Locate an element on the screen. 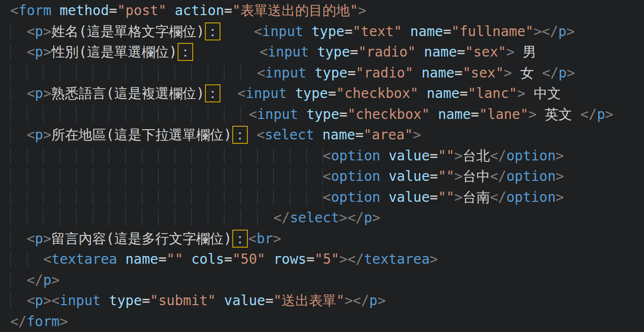 The width and height of the screenshot is (644, 332). string-token: "area" is located at coordinates (388, 135).